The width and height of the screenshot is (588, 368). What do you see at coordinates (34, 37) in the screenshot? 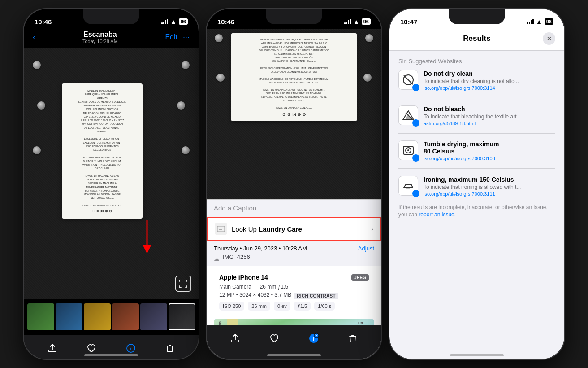
I see `back-chevron-icon: ‹` at bounding box center [34, 37].